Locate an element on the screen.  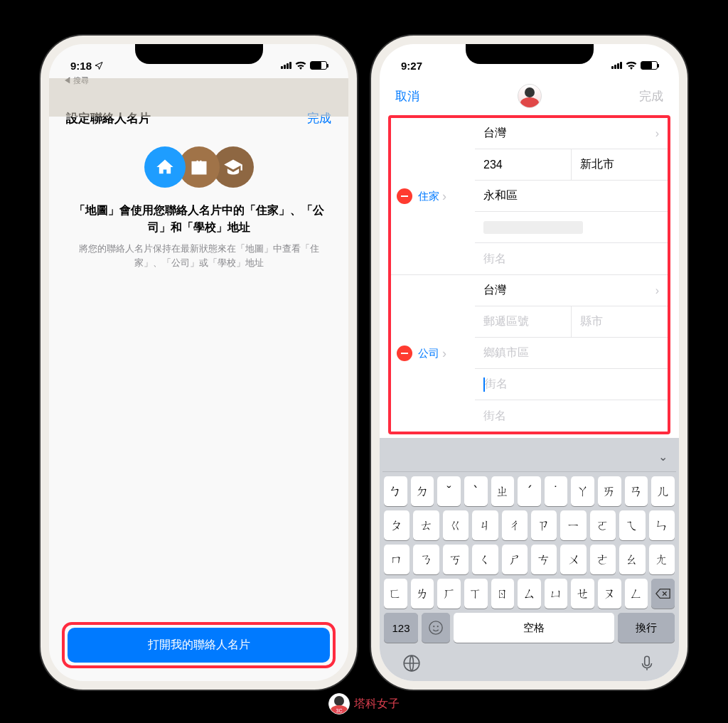
candidate-bar: ⌄ is located at coordinates (529, 457).